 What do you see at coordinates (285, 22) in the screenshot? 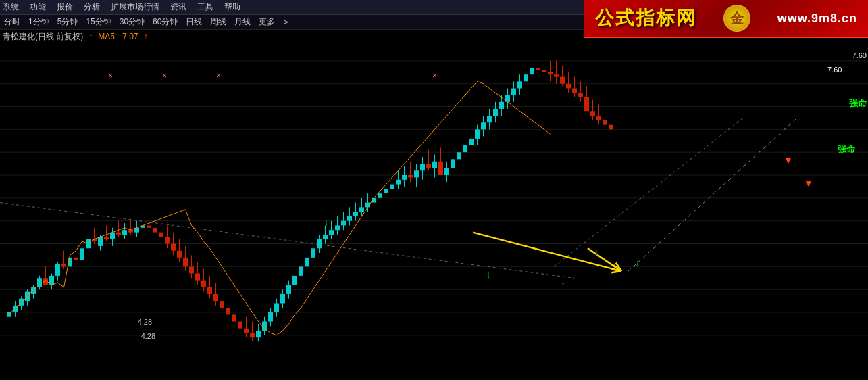
I see `tf-arrow: >` at bounding box center [285, 22].